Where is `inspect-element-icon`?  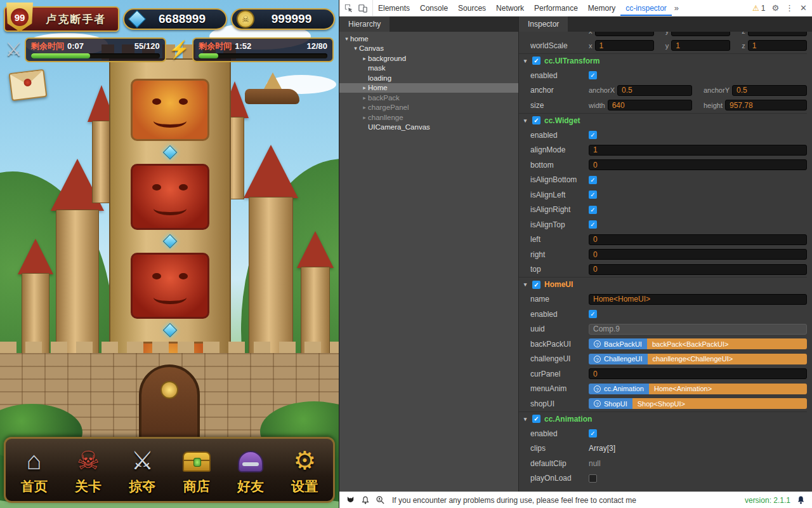
inspect-element-icon is located at coordinates (349, 8).